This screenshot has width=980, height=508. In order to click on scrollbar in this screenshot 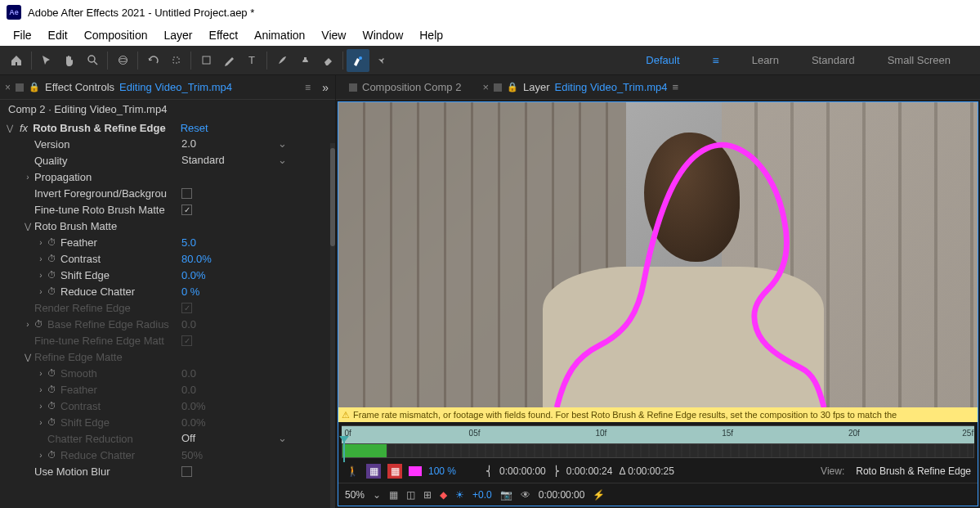, I will do `click(333, 326)`.